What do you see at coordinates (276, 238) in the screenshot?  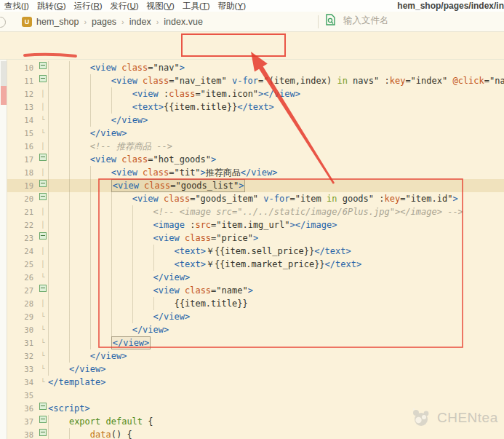 I see `code-text: <view class="price">` at bounding box center [276, 238].